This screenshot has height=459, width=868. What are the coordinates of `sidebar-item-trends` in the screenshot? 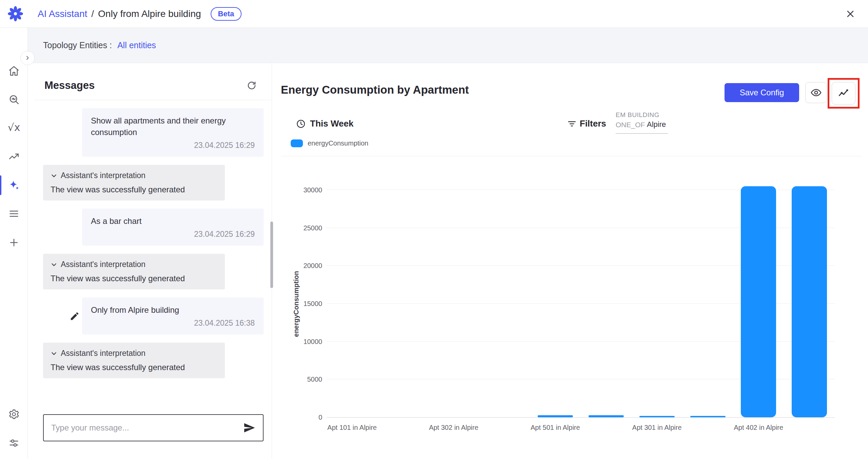 It's located at (14, 156).